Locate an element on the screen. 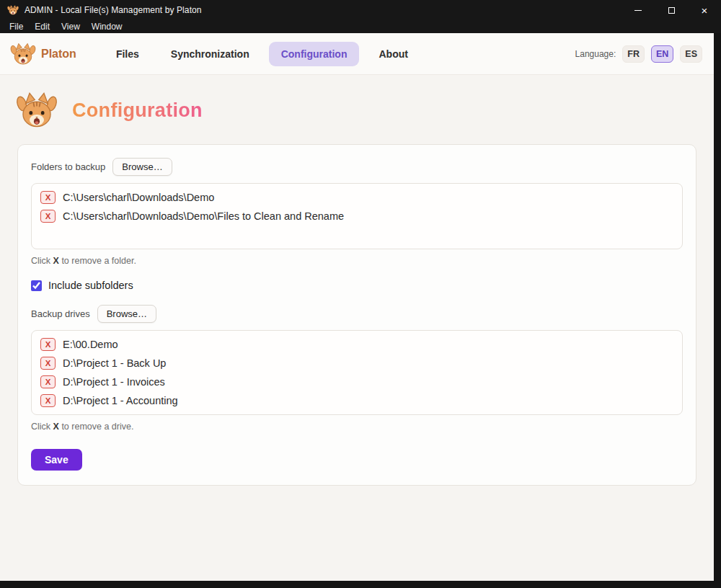 Image resolution: width=721 pixels, height=588 pixels. nav-synchronization: Synchronization is located at coordinates (211, 54).